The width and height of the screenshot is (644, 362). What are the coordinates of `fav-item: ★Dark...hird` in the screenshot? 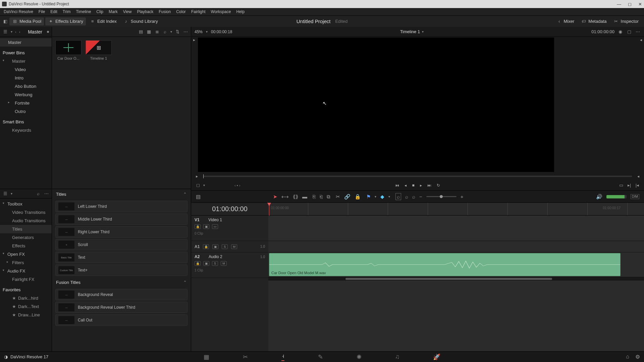 It's located at (26, 298).